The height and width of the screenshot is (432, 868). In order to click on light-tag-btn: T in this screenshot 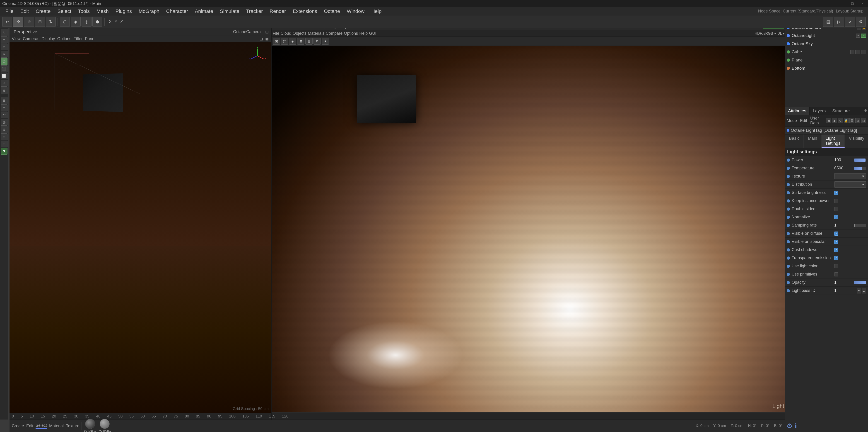, I will do `click(864, 36)`.